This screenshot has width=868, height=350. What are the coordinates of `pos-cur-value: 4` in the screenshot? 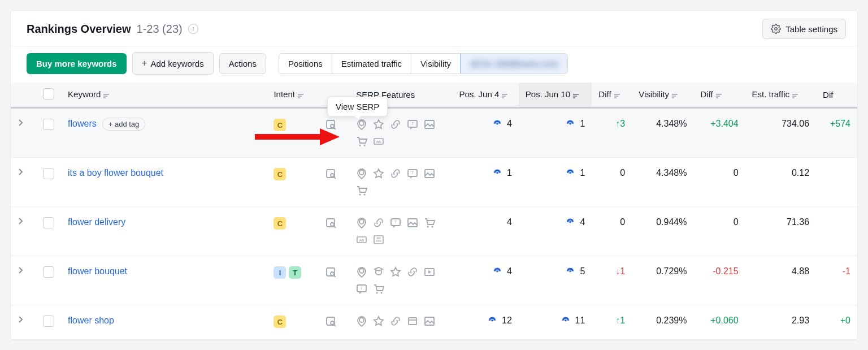 It's located at (555, 222).